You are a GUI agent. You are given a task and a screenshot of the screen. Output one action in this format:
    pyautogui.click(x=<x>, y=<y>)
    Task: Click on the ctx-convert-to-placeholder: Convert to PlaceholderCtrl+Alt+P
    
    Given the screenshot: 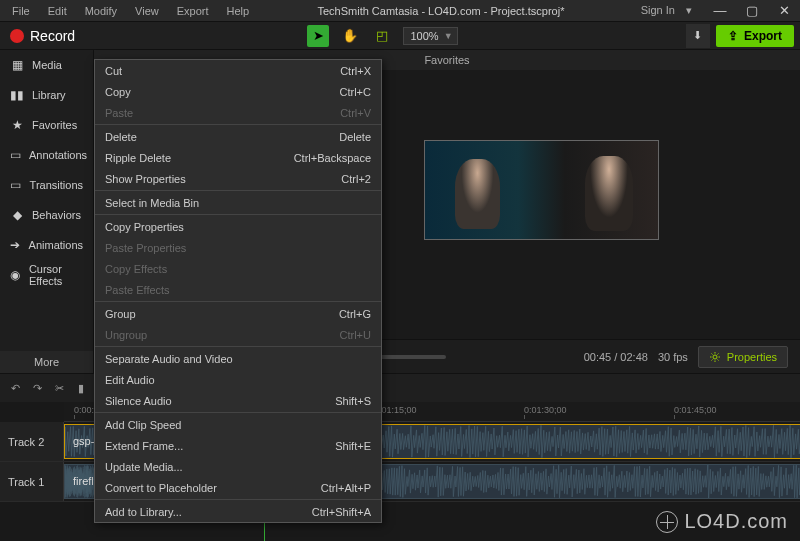 What is the action you would take?
    pyautogui.click(x=238, y=488)
    